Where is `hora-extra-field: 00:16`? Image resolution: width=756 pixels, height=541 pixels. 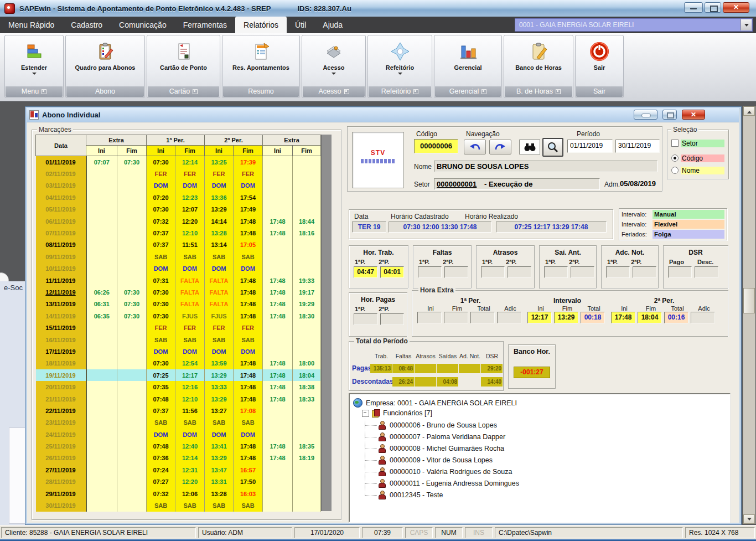
hora-extra-field: 00:16 is located at coordinates (676, 318).